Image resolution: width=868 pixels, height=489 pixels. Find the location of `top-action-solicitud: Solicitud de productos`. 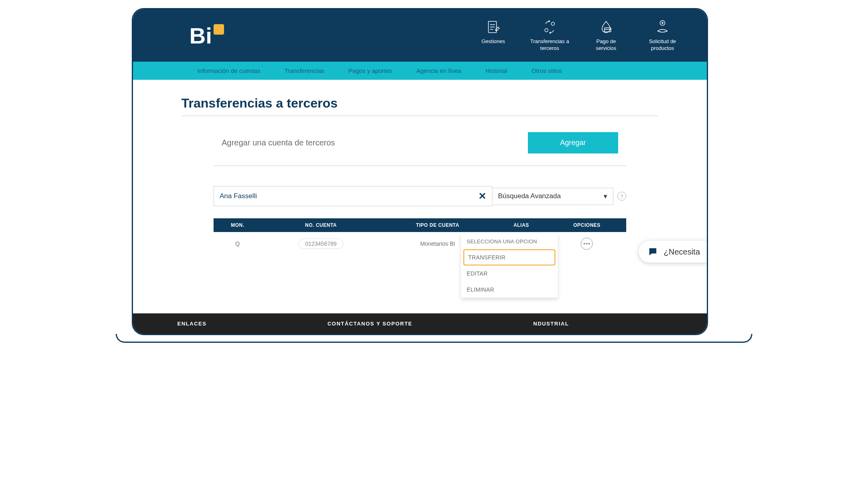

top-action-solicitud: Solicitud de productos is located at coordinates (662, 35).